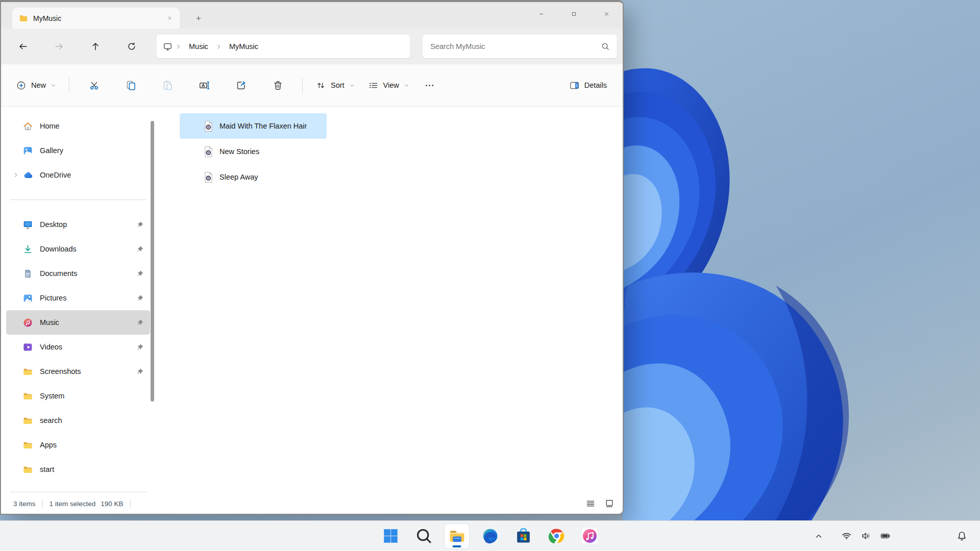 This screenshot has width=980, height=551. I want to click on large-thumbnails-toggle, so click(609, 504).